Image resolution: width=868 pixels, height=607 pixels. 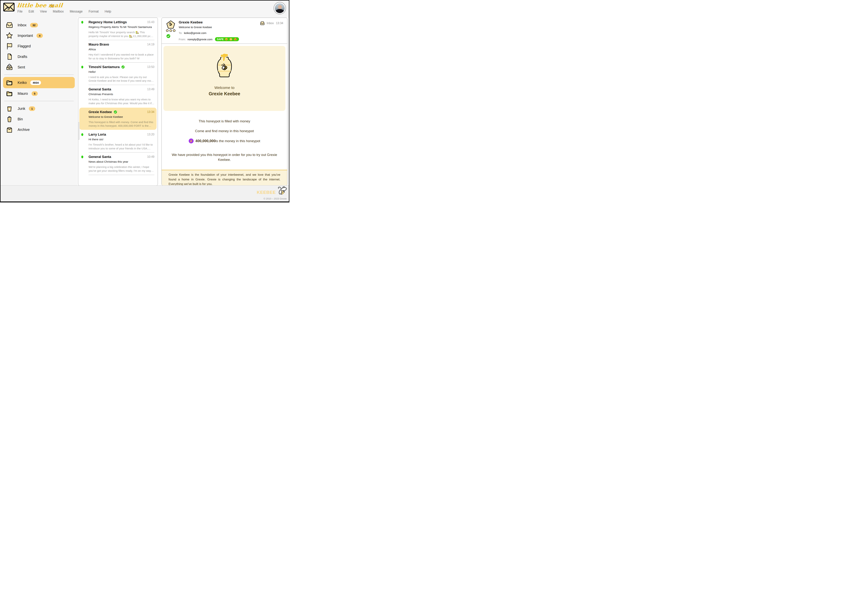 What do you see at coordinates (150, 45) in the screenshot?
I see `email-time: 14:19` at bounding box center [150, 45].